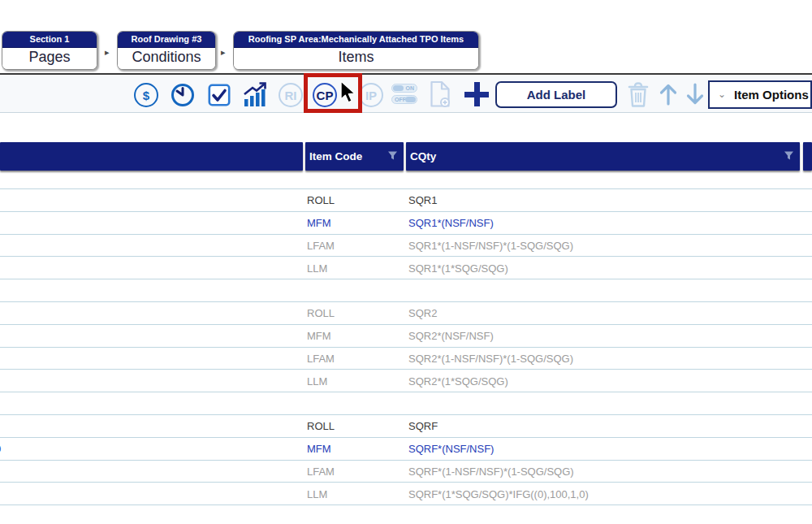  I want to click on toggle-off-label: OFF, so click(400, 100).